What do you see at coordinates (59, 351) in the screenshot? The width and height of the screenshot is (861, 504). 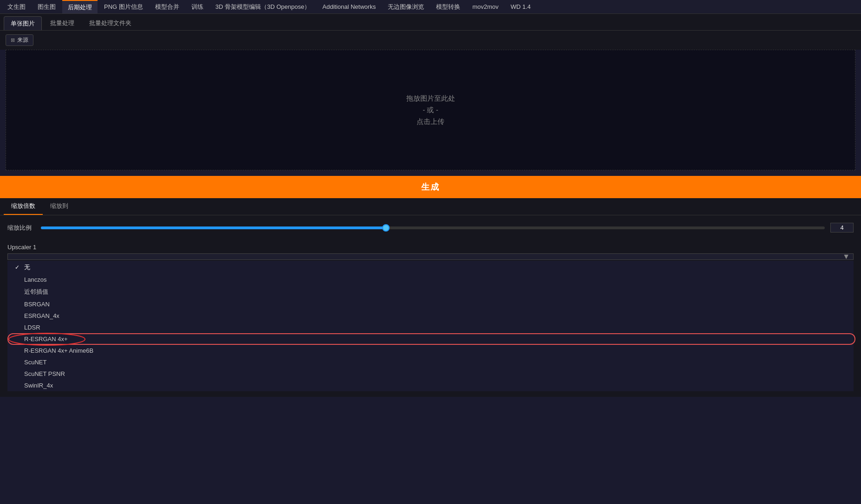 I see `dropdown-item-resrgan4xplusanime6b-label: R-ESRGAN 4x+ Anime6B` at bounding box center [59, 351].